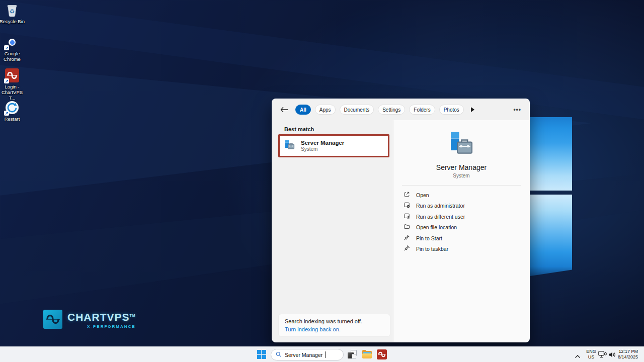  I want to click on desktop-icon-recycle-bin: ♻ Recycle Bin, so click(13, 14).